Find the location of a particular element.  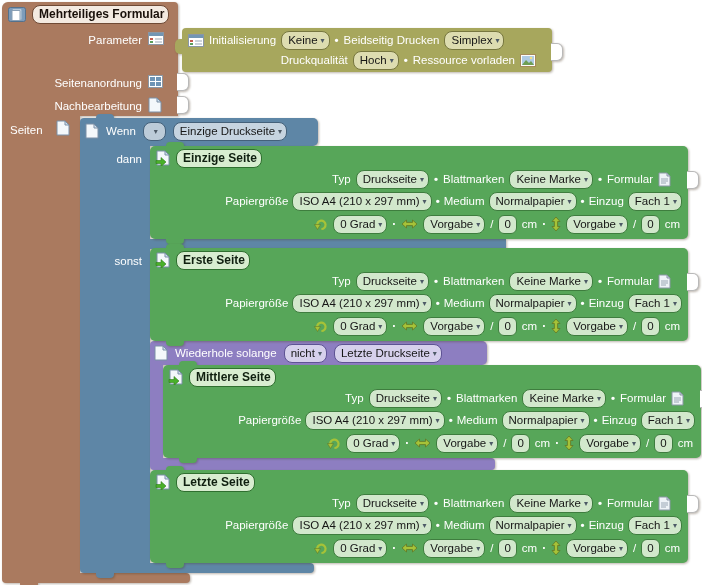

page-block-erste-seite: Erste Seite Typ Druckseite▾ • Blattmarke… is located at coordinates (419, 294).